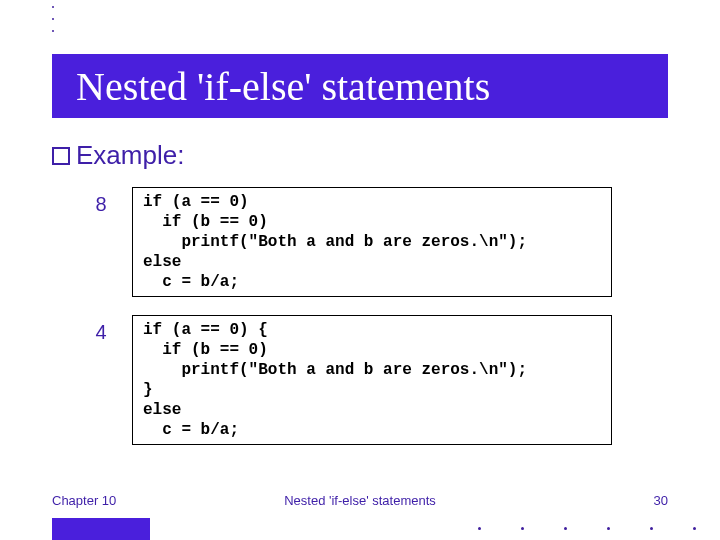 The image size is (720, 540). I want to click on row-bullet-2: 4, so click(101, 330).